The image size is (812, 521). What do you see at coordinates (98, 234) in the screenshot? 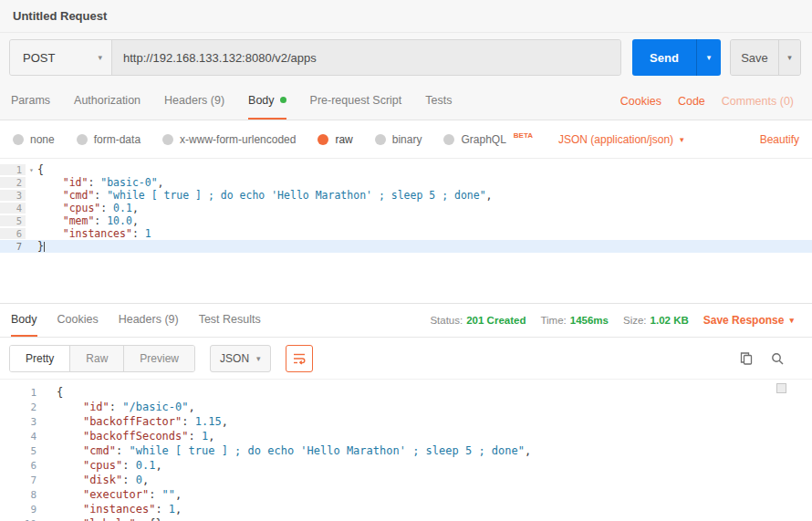
I see `code-token: "instances"` at bounding box center [98, 234].